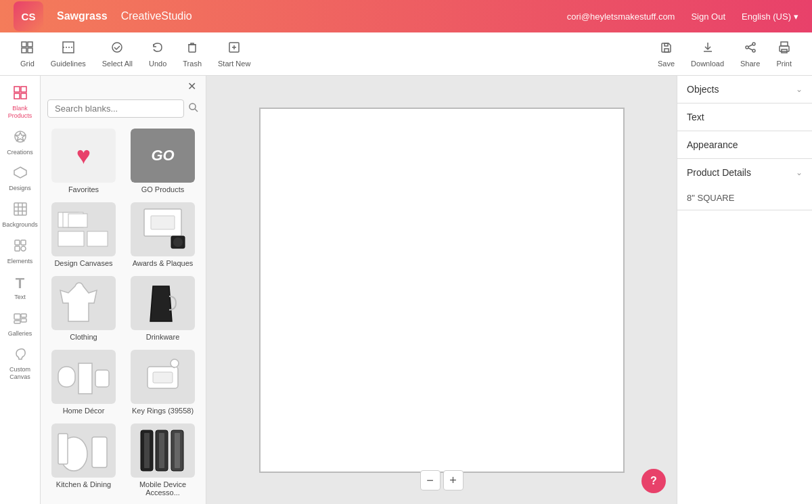  I want to click on product-awards-plaques: Awards & Plaques, so click(162, 235).